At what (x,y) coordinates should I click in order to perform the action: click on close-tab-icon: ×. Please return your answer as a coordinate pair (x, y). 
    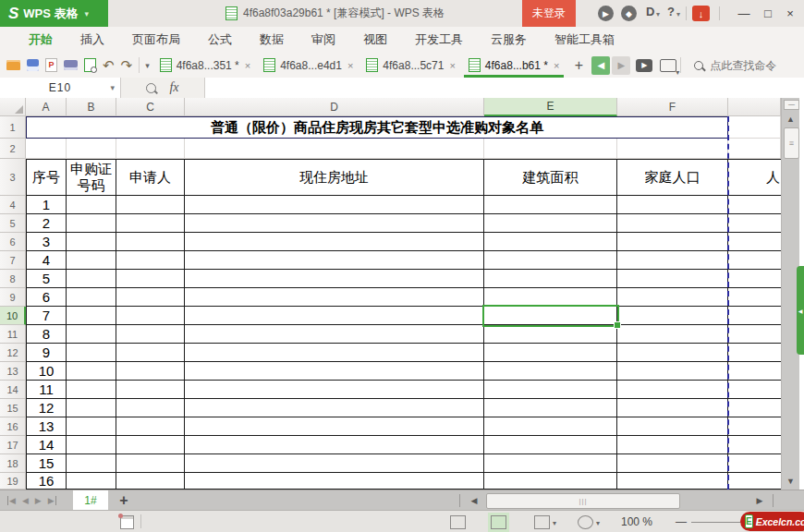
    Looking at the image, I should click on (452, 66).